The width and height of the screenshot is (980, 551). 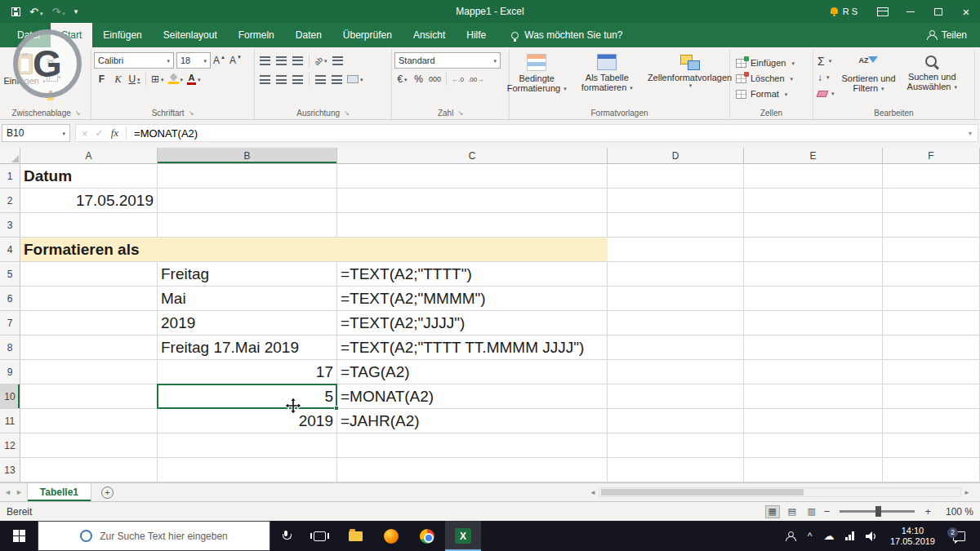 What do you see at coordinates (931, 250) in the screenshot?
I see `cell-F4` at bounding box center [931, 250].